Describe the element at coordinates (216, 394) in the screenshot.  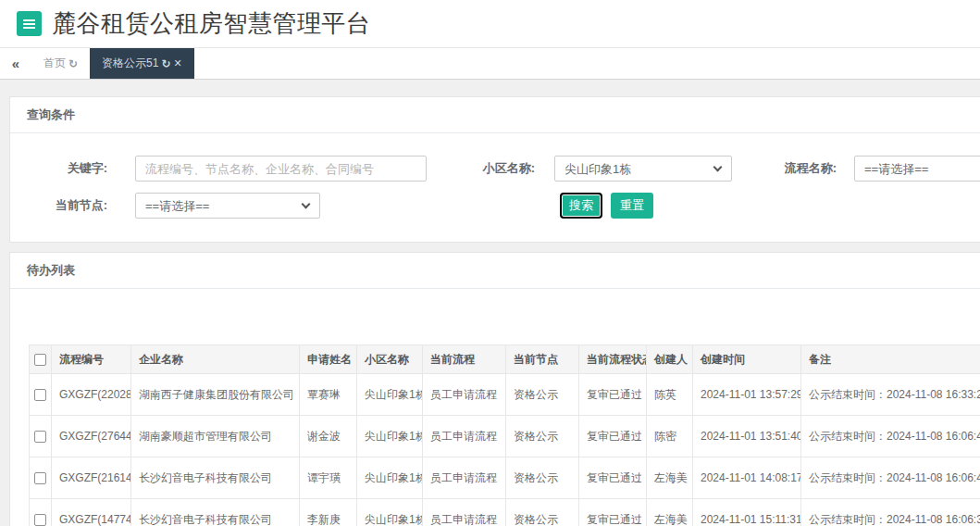
I see `cell-company: 湖南西子健康集团股份有限公司` at that location.